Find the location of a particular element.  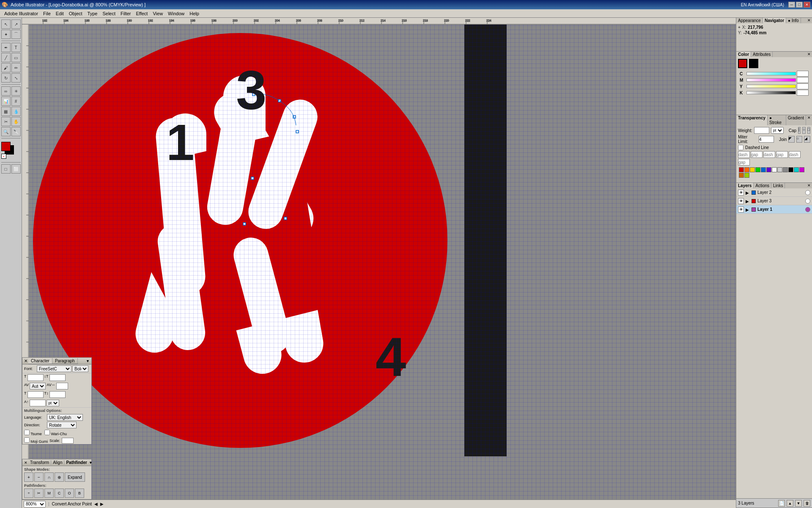

cap-square-btn: □ is located at coordinates (809, 130).